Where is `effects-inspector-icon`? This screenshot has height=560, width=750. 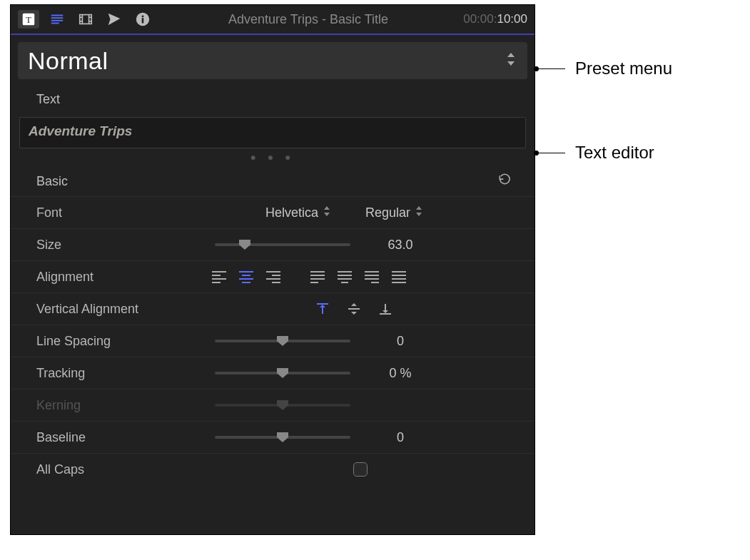 effects-inspector-icon is located at coordinates (114, 19).